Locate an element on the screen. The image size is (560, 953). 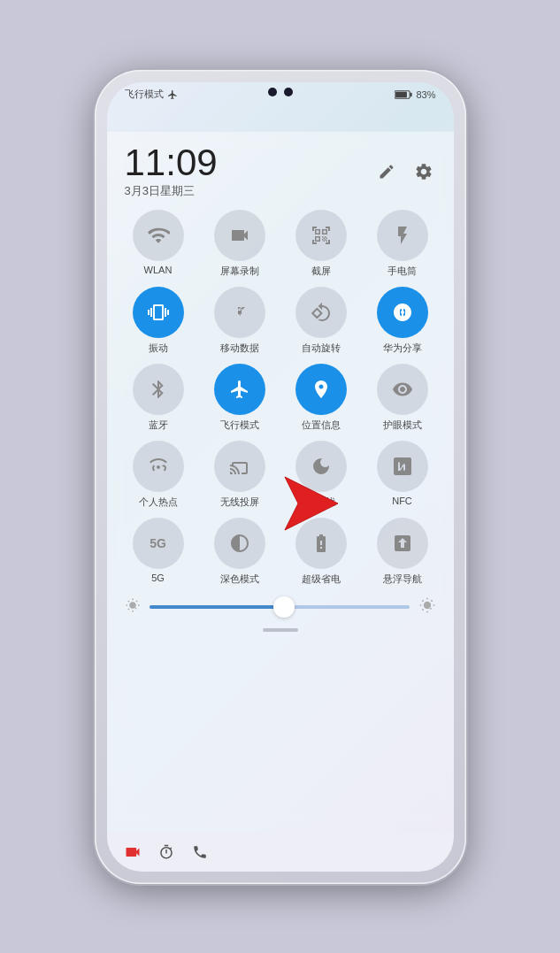
toggle-location: 位置信息 is located at coordinates (321, 398).